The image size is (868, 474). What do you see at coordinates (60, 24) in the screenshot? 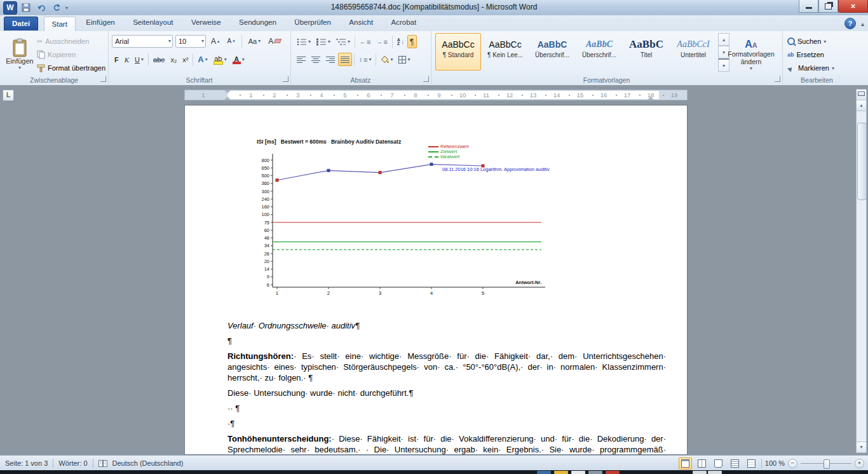
I see `tab-start: Start` at bounding box center [60, 24].